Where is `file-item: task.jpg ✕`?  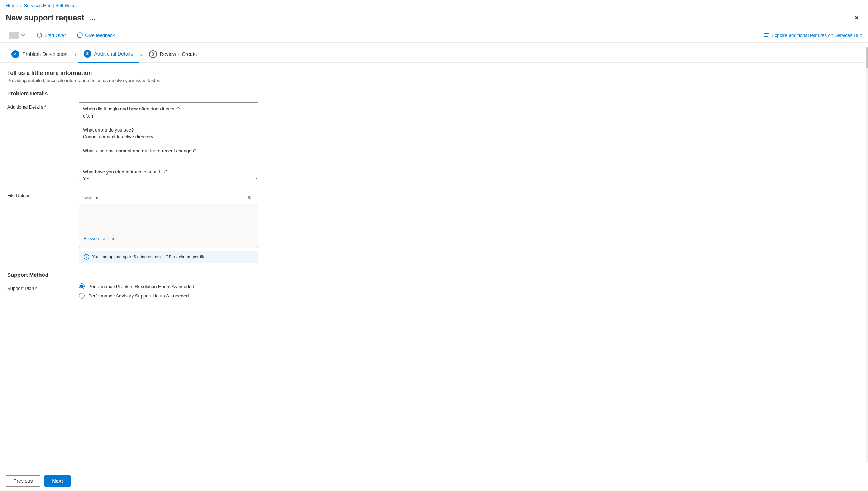 file-item: task.jpg ✕ is located at coordinates (168, 198).